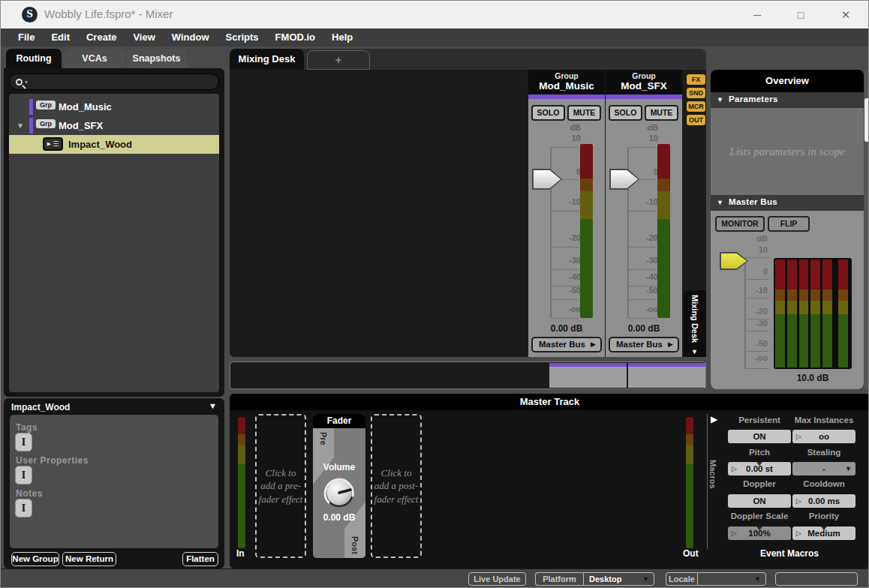 The image size is (869, 588). I want to click on mixer-strip-mod-music: Group Mod_Music SOLO MUTE dB 10 0 -10 -2…, so click(567, 213).